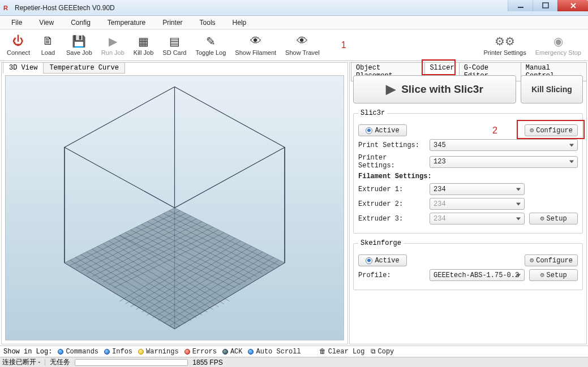 The image size is (588, 367). I want to click on connect-button: ⏻ Connect, so click(18, 45).